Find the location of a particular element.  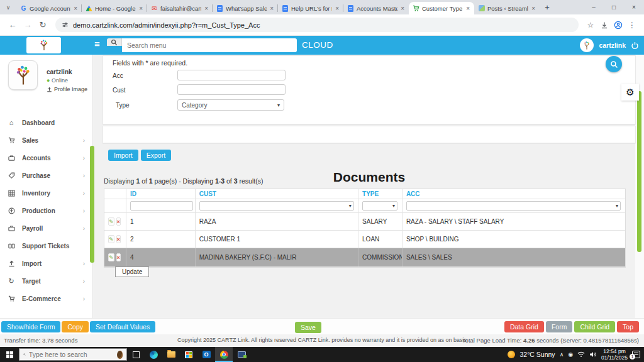

browser-menu-icon: ⋮ is located at coordinates (632, 25).